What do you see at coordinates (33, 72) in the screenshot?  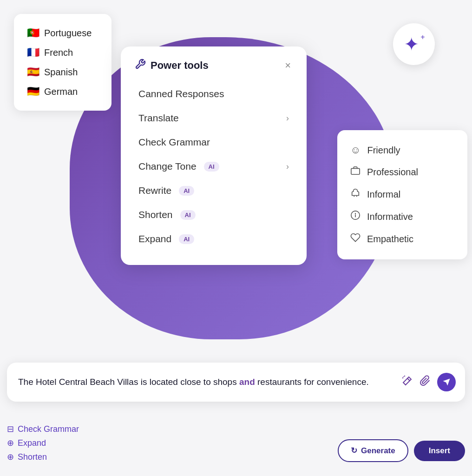 I see `flag-spanish: 🇪🇸` at bounding box center [33, 72].